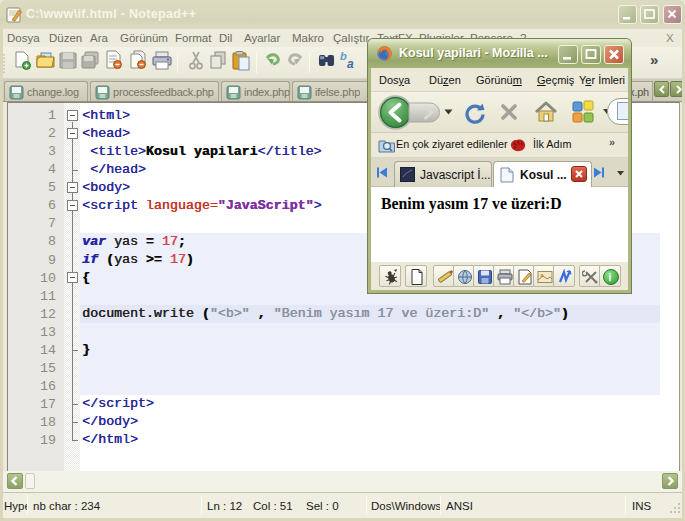  Describe the element at coordinates (610, 278) in the screenshot. I see `svg-text: i` at that location.